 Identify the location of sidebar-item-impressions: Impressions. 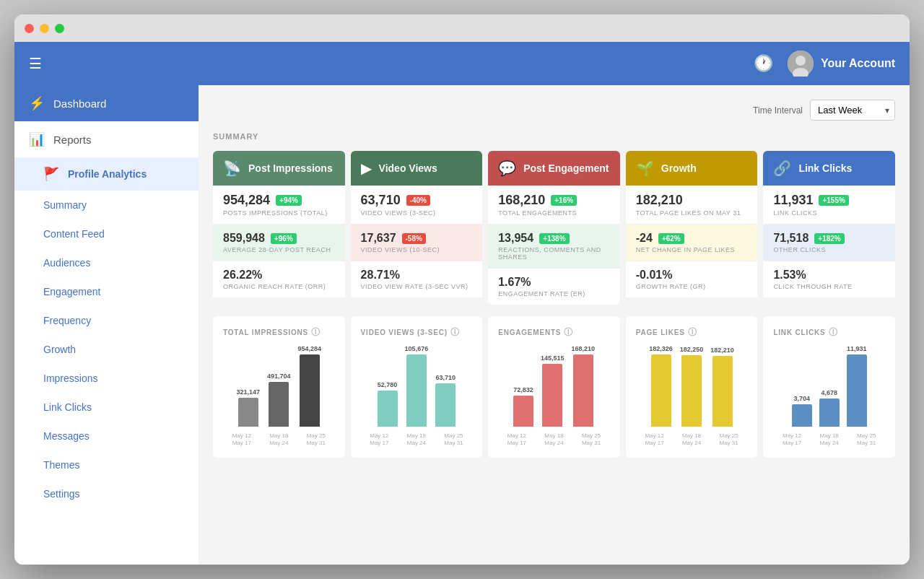
(107, 378).